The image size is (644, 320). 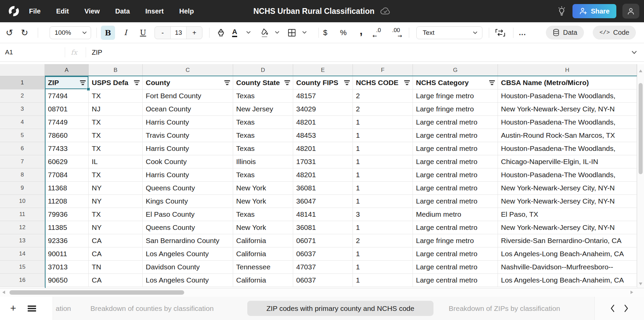 What do you see at coordinates (455, 241) in the screenshot?
I see `cell-G13: Large fringe metro` at bounding box center [455, 241].